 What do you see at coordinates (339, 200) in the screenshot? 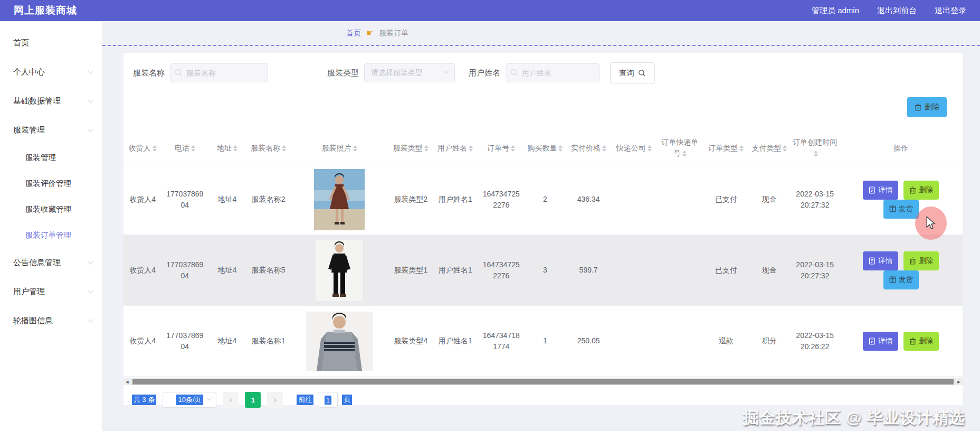
I see `clothes-photo-woman-dress` at bounding box center [339, 200].